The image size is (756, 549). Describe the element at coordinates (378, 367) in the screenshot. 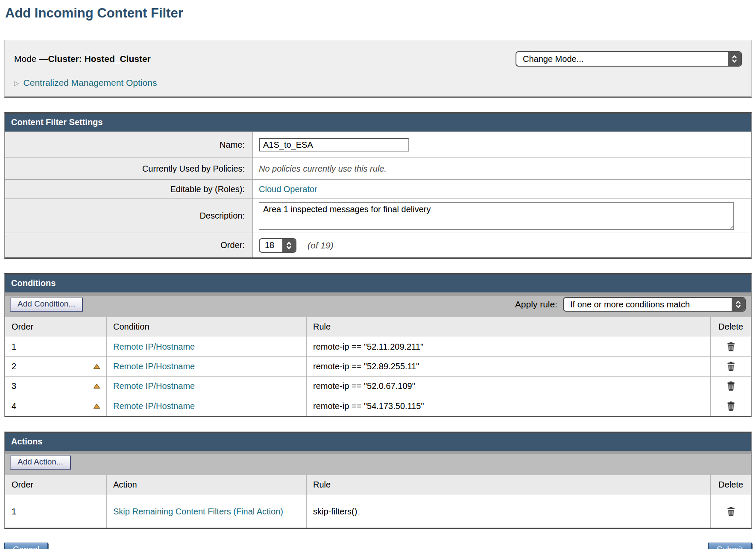

I see `condition-row: 2 Remote IP/Hostname remote-ip == "52.89…` at that location.